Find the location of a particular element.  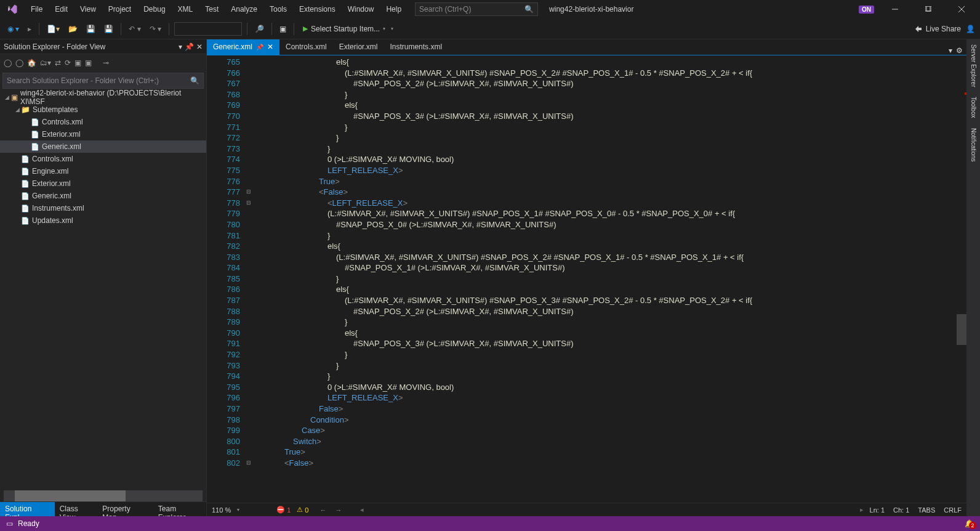

liveshare-label: Live Share is located at coordinates (943, 29).